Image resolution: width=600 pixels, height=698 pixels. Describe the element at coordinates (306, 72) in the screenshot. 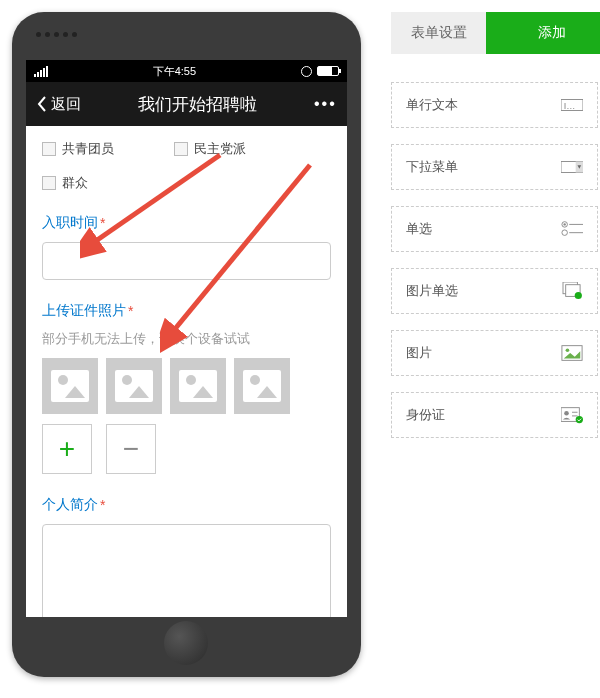

I see `alarm-icon` at that location.